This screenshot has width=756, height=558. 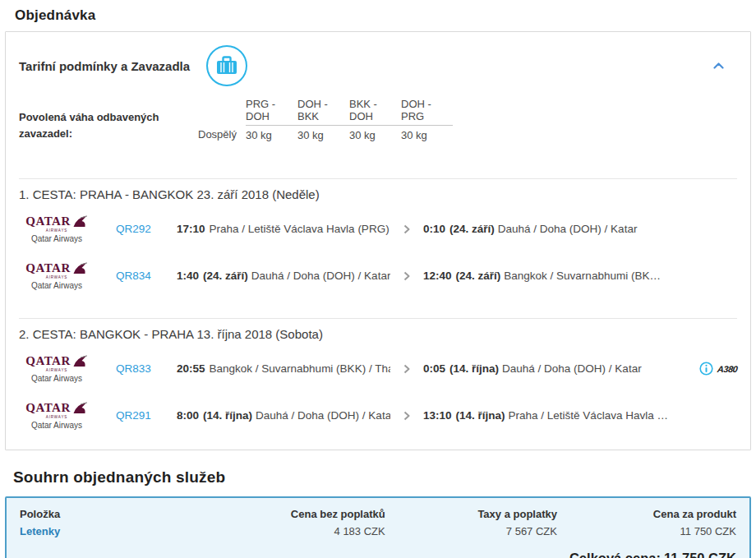 I want to click on arrival-place: Praha / Letiště Václava Havla …, so click(x=588, y=416).